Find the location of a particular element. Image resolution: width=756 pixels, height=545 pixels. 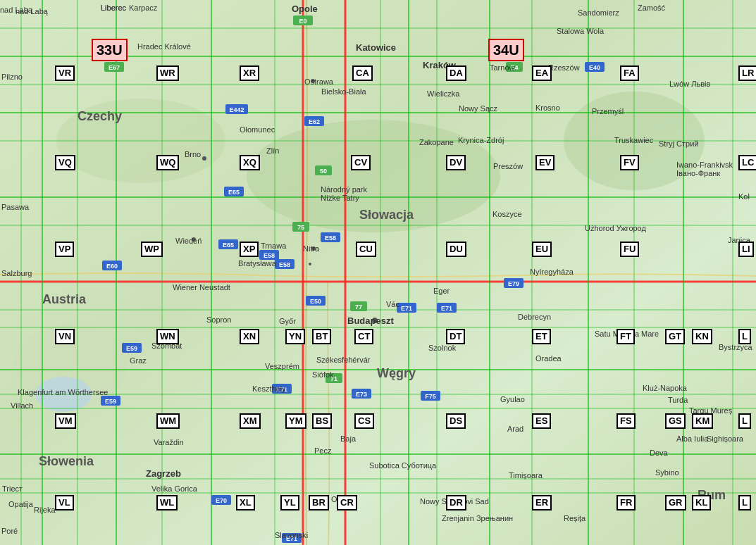

zone-label-fv: FV is located at coordinates (630, 163).